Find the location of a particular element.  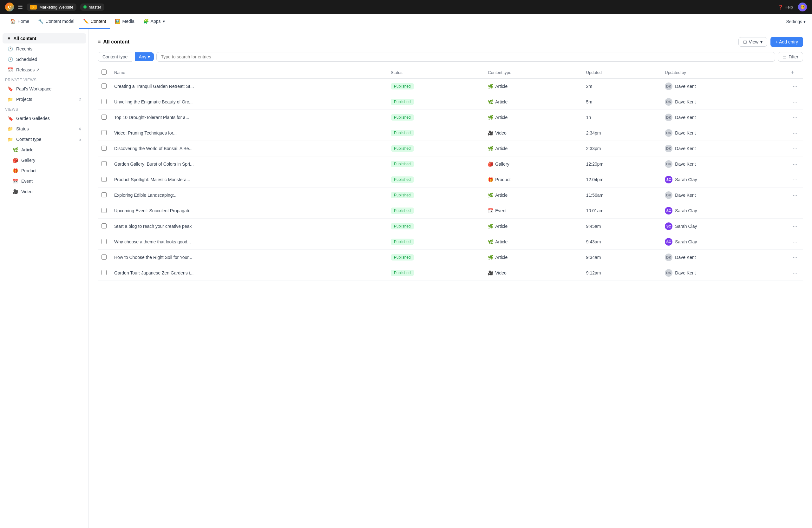

row-name: Garden Tour: Japanese Zen Gardens i... is located at coordinates (249, 273).